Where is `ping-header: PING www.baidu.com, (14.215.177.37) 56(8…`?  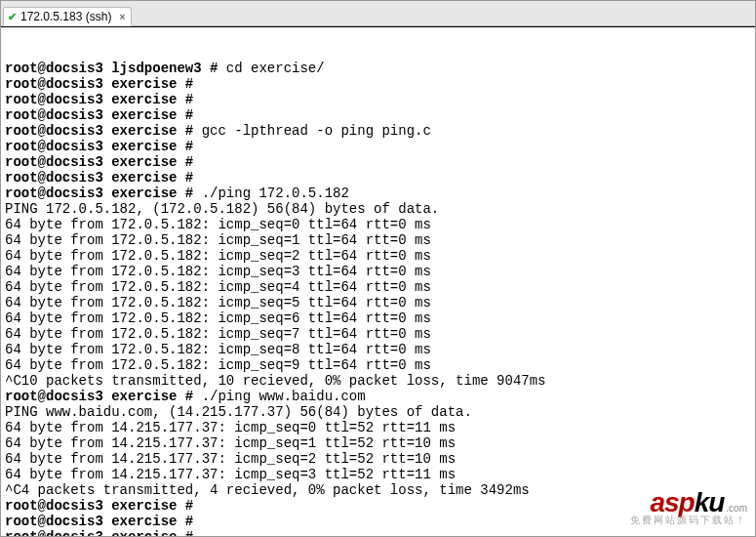
ping-header: PING www.baidu.com, (14.215.177.37) 56(8… is located at coordinates (378, 412).